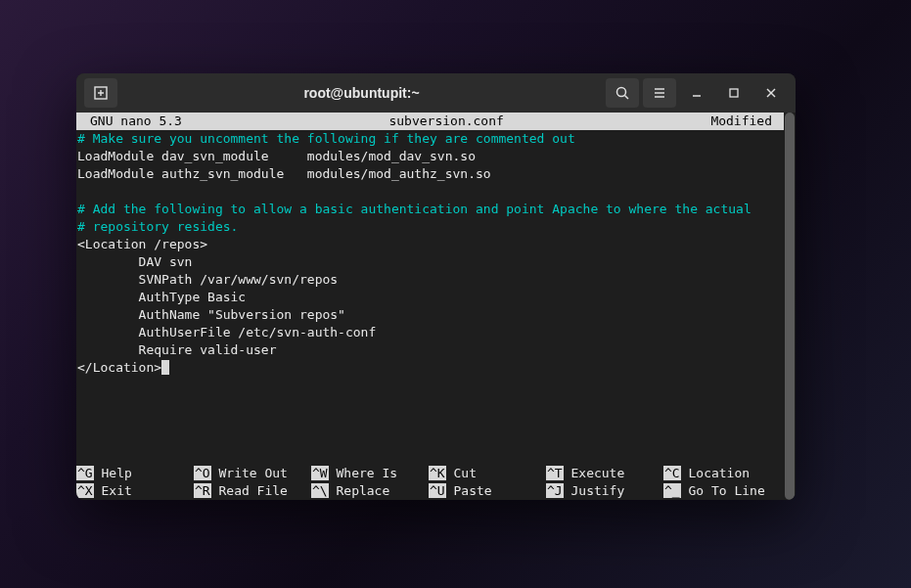 This screenshot has width=911, height=588. What do you see at coordinates (135, 474) in the screenshot?
I see `footer-shortcut: ^G Help` at bounding box center [135, 474].